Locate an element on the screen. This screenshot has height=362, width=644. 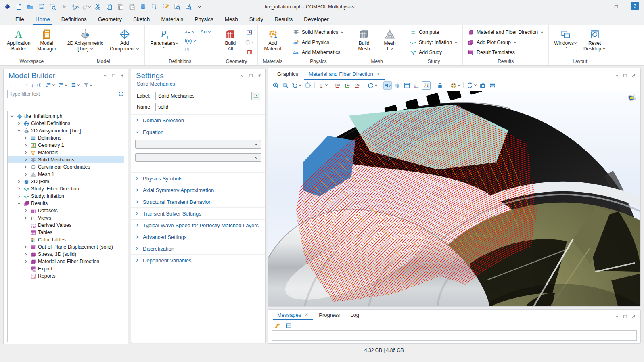
tree-item-results: Results is located at coordinates (66, 203).